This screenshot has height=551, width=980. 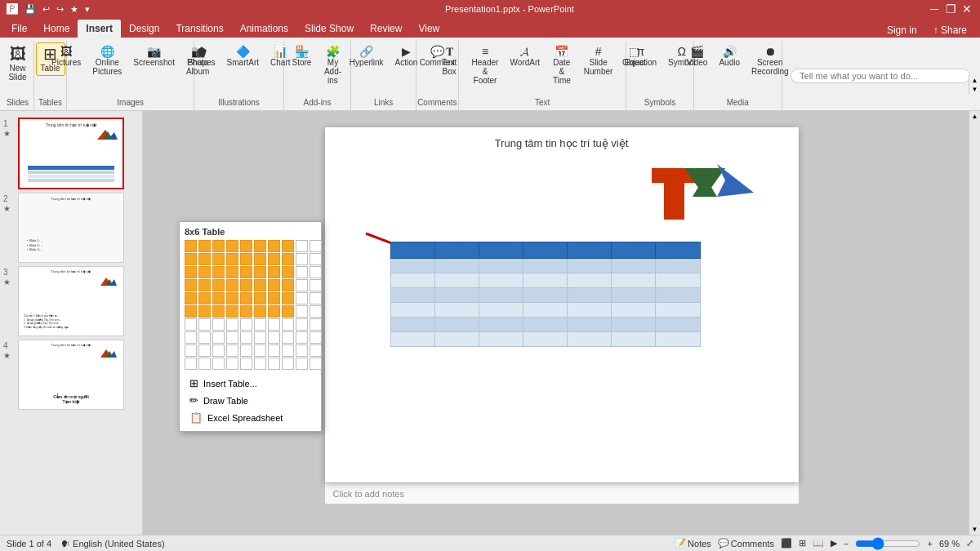 What do you see at coordinates (693, 544) in the screenshot?
I see `notes-button: 📝 Notes` at bounding box center [693, 544].